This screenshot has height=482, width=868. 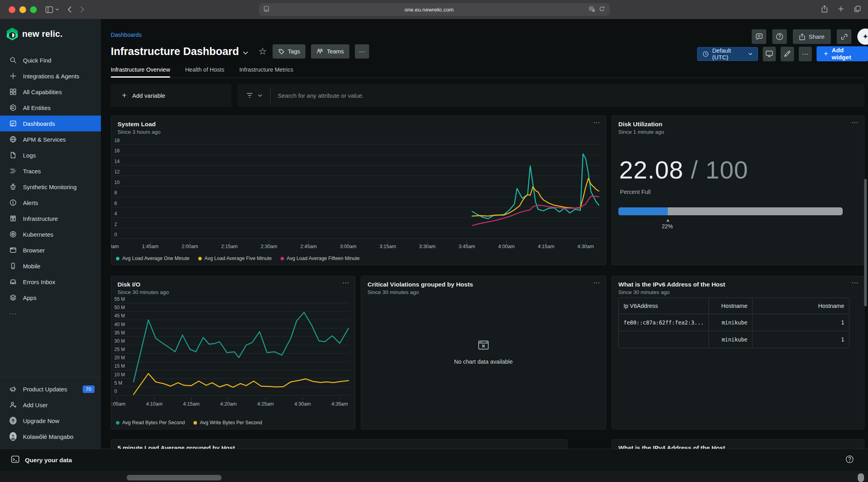 What do you see at coordinates (32, 266) in the screenshot?
I see `sidebar-item-label: Mobile` at bounding box center [32, 266].